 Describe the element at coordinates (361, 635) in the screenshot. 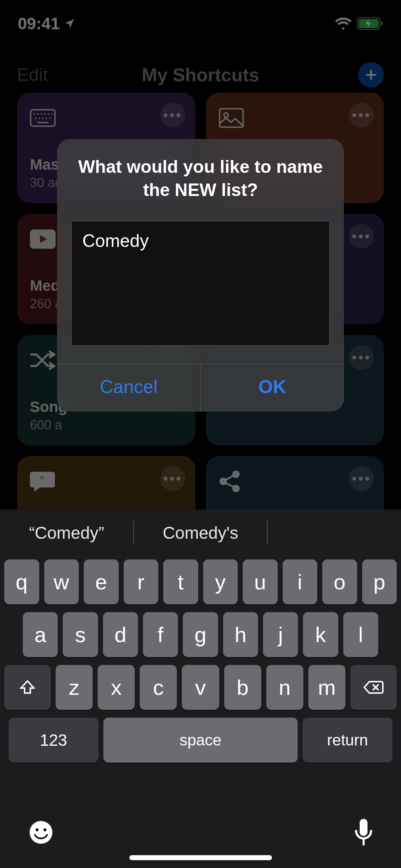

I see `key-l: l` at that location.